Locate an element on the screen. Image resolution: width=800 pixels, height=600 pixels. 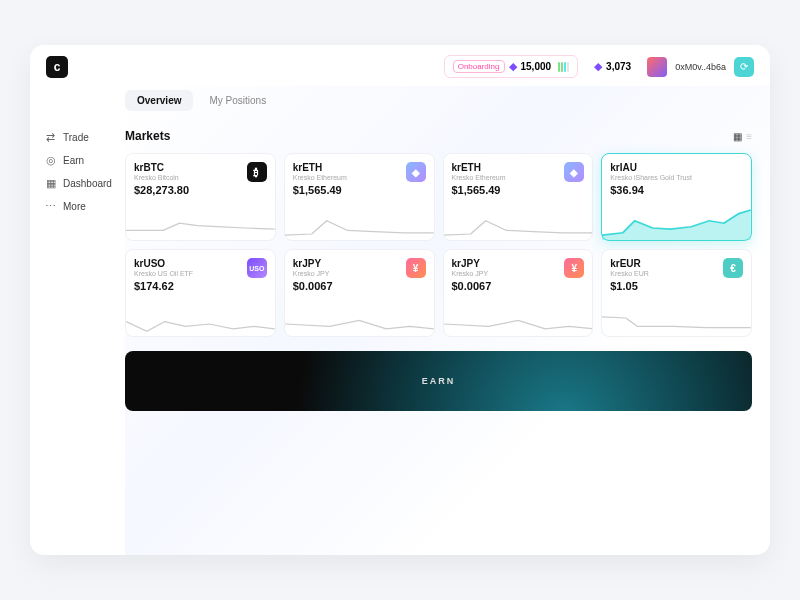
wallet-address: 0xM0v..4b6a is located at coordinates (700, 67).